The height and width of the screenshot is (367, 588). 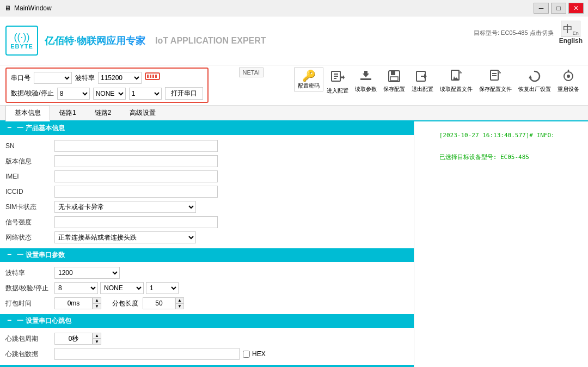 I want to click on stop-bits-param-select: 1, so click(x=162, y=288).